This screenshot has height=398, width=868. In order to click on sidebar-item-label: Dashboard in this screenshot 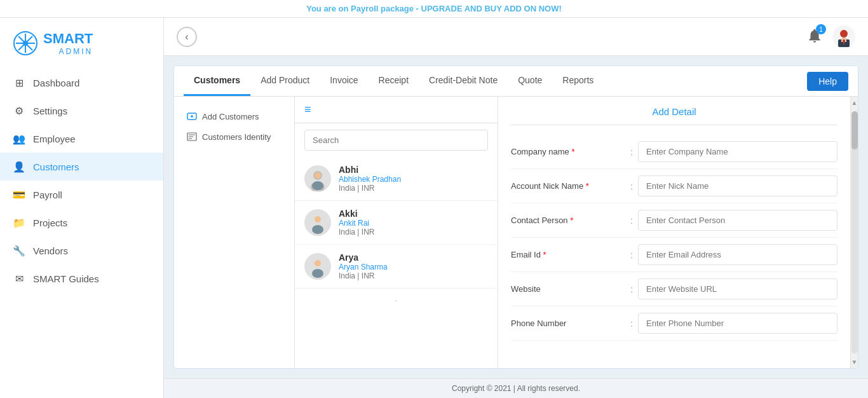, I will do `click(56, 83)`.